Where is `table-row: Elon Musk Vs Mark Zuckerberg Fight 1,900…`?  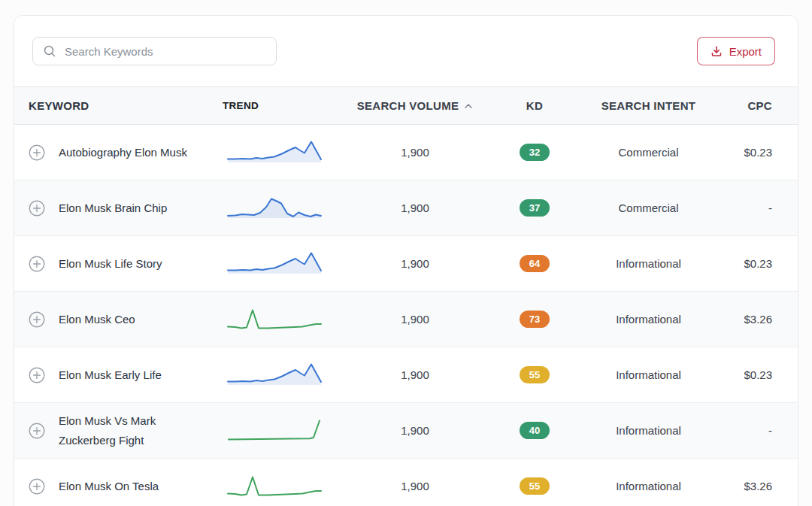
table-row: Elon Musk Vs Mark Zuckerberg Fight 1,900… is located at coordinates (406, 431).